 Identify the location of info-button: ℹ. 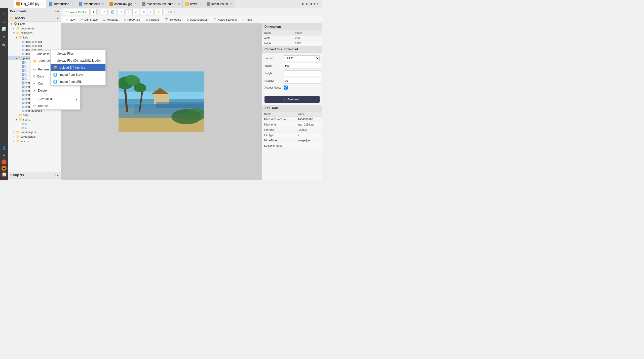
(151, 12).